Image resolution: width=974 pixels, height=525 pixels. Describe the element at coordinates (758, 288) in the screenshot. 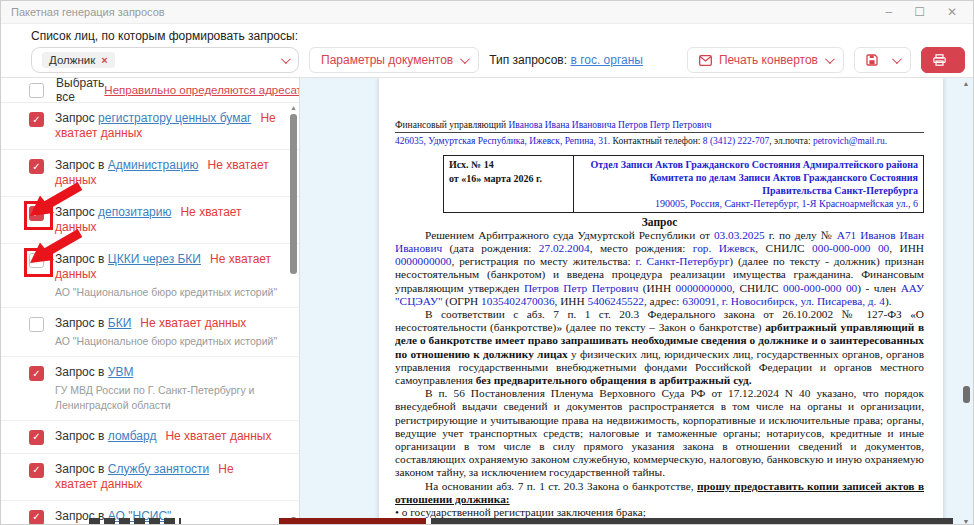

I see `text-segment: , СНИЛС` at that location.